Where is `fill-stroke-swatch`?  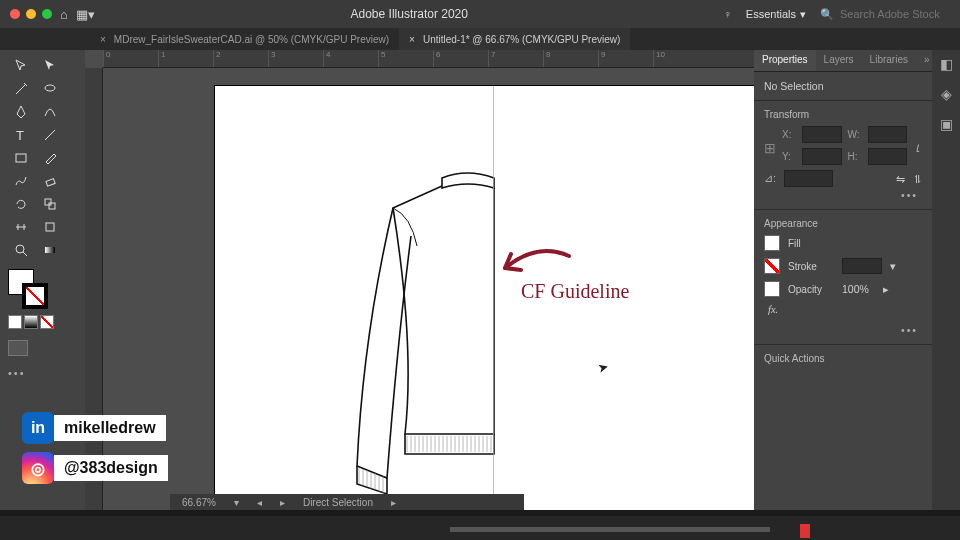 fill-stroke-swatch is located at coordinates (33, 289).